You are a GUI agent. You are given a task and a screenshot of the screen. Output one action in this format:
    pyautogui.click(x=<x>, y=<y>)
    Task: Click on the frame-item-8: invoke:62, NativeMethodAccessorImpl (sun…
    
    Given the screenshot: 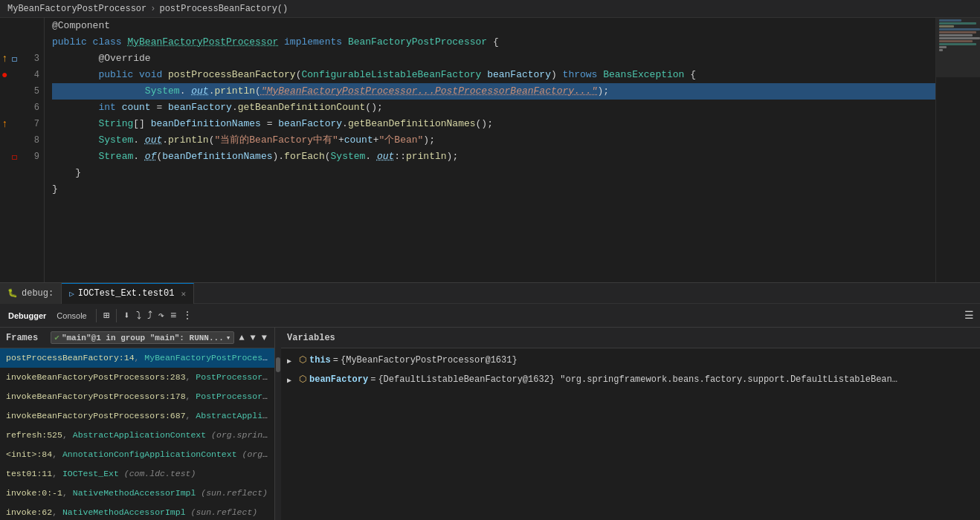 What is the action you would take?
    pyautogui.click(x=137, y=511)
    